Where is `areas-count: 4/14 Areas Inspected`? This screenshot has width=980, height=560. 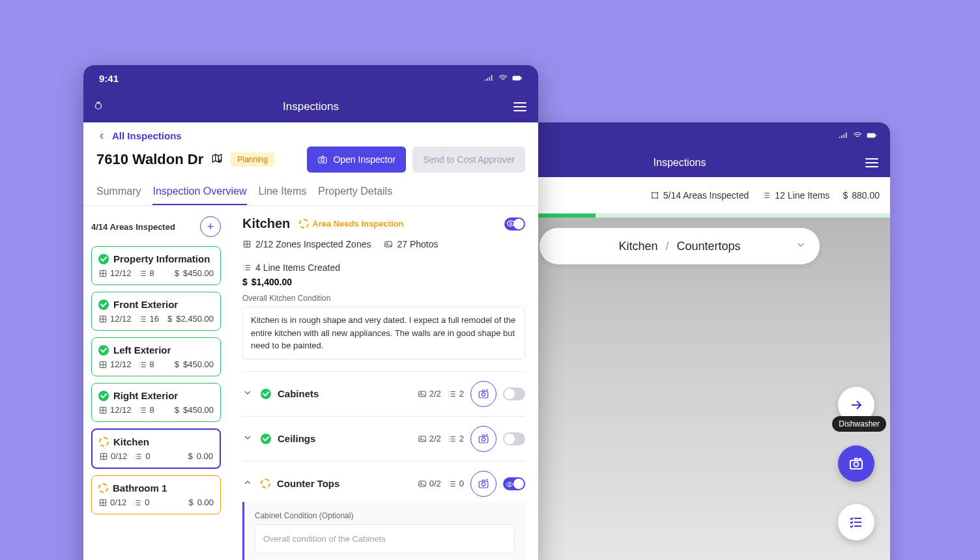
areas-count: 4/14 Areas Inspected is located at coordinates (133, 227).